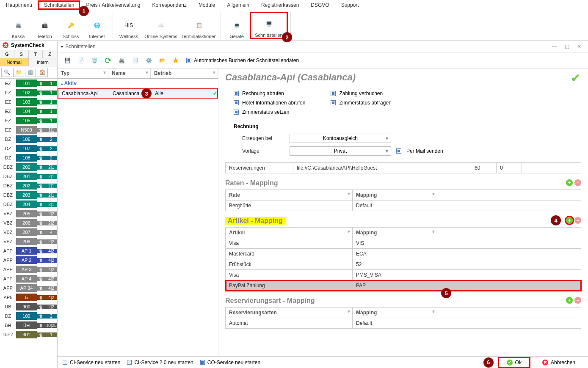 Image resolution: width=588 pixels, height=368 pixels. What do you see at coordinates (29, 288) in the screenshot?
I see `room-row: APPAP 34🗑4|2` at bounding box center [29, 288].